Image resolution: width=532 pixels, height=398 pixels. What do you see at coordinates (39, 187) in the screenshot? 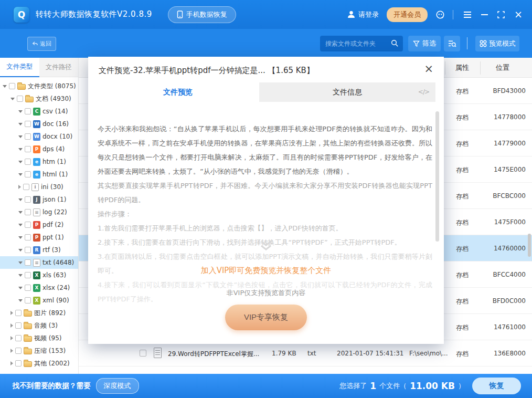
I see `tree-item: iini (30)` at bounding box center [39, 187].